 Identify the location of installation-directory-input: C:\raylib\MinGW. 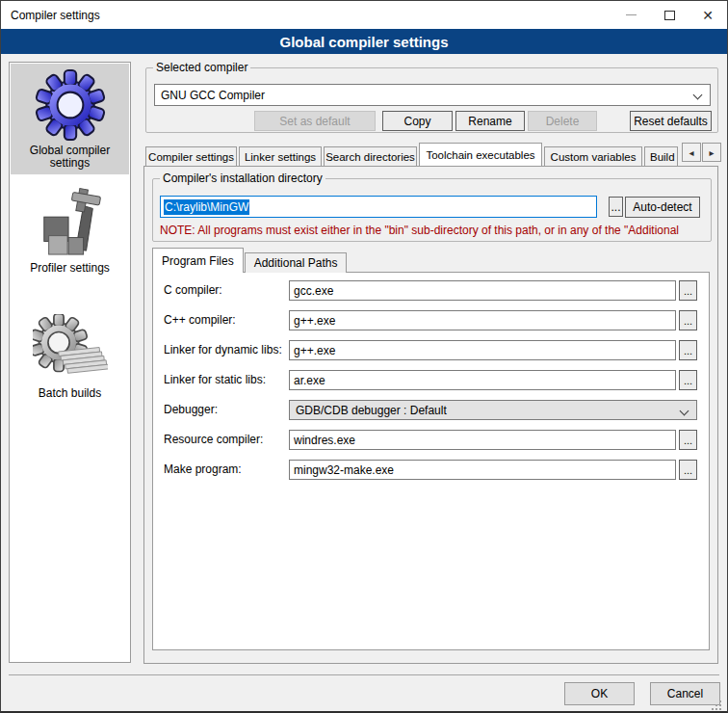
(378, 206).